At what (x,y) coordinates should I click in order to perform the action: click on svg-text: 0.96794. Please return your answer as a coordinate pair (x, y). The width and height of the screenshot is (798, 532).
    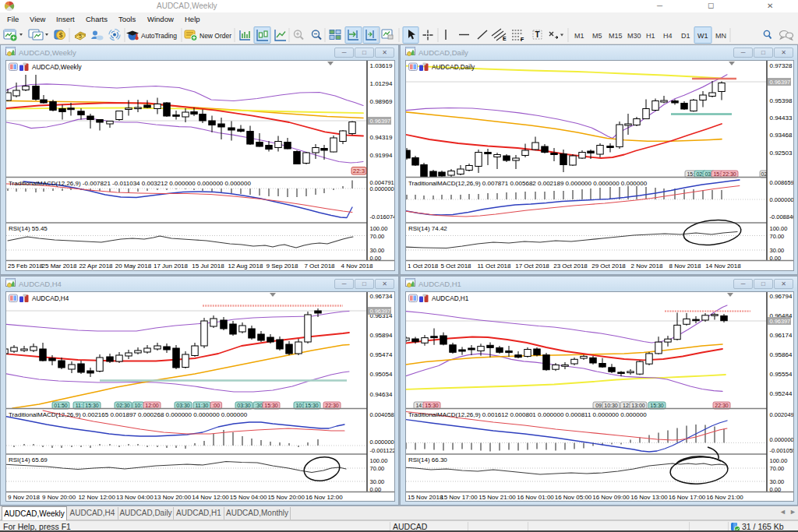
    Looking at the image, I should click on (781, 296).